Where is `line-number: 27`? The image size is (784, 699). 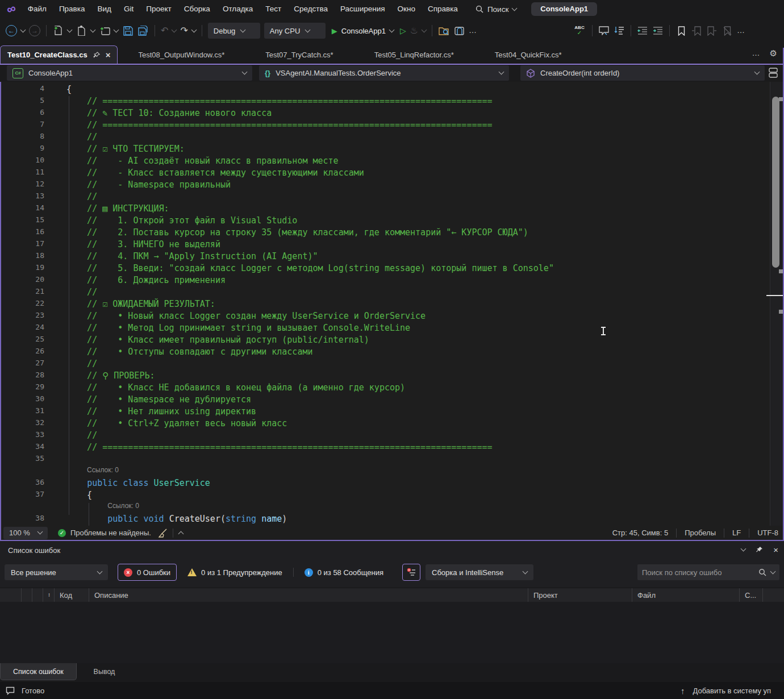 line-number: 27 is located at coordinates (22, 365).